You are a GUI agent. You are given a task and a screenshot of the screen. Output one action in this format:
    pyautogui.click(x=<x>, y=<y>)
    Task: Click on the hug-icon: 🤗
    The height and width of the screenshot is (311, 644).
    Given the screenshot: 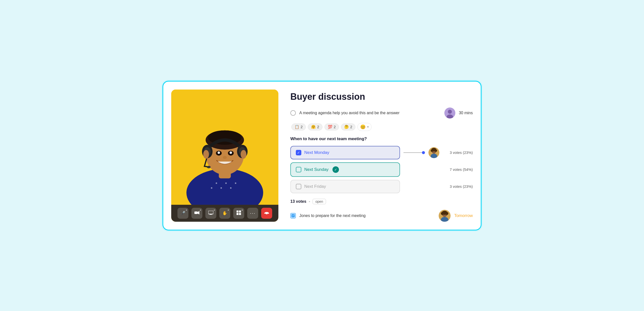 What is the action you would take?
    pyautogui.click(x=314, y=127)
    